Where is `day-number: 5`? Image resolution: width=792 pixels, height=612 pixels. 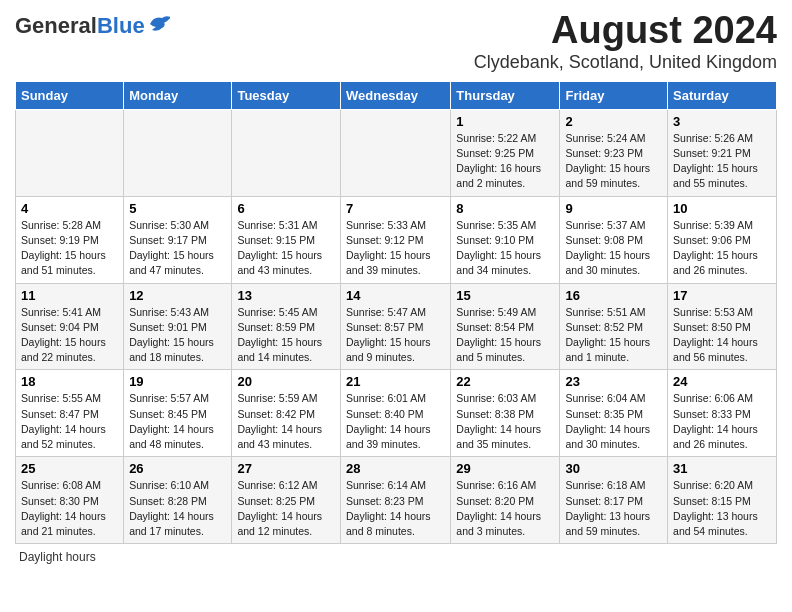
day-number: 5 is located at coordinates (178, 208).